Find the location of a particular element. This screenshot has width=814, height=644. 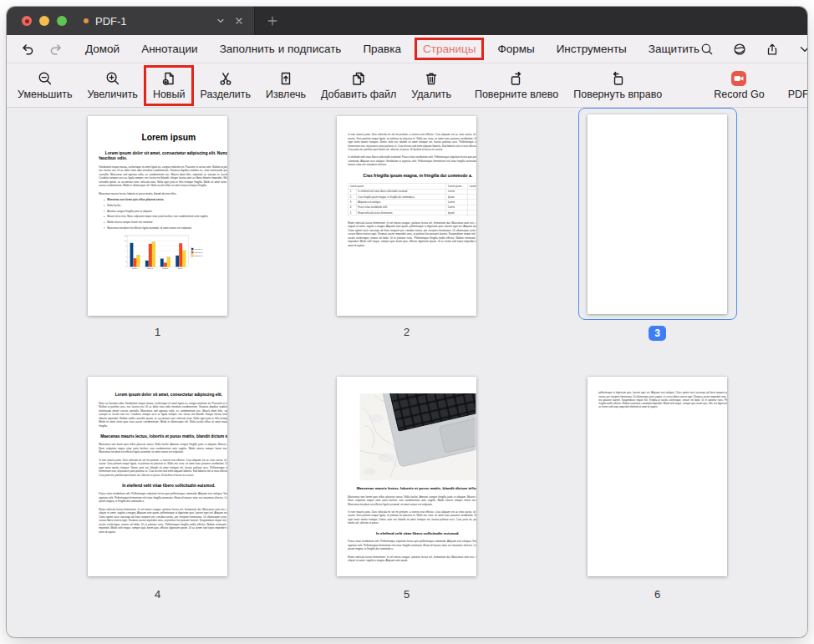

chart-x-label: Row 3 is located at coordinates (165, 268).